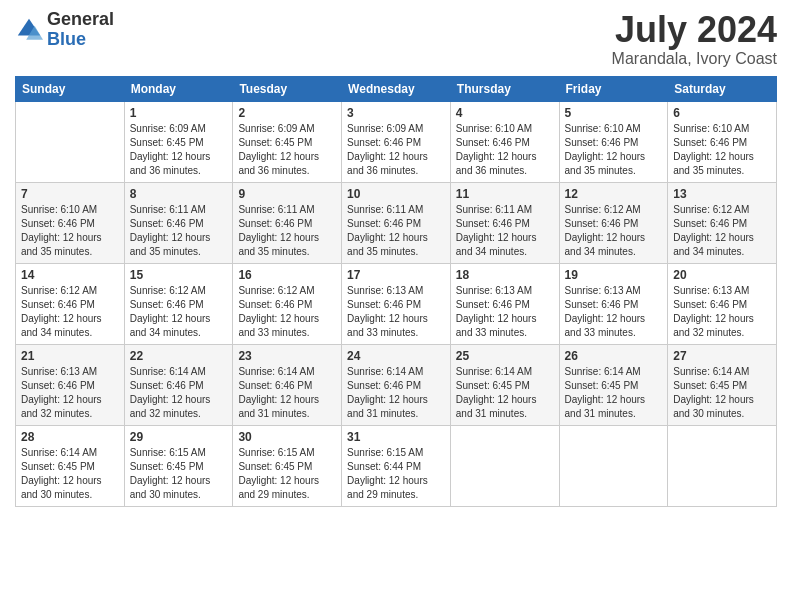 The height and width of the screenshot is (612, 792). Describe the element at coordinates (80, 20) in the screenshot. I see `logo-general-text: General` at that location.